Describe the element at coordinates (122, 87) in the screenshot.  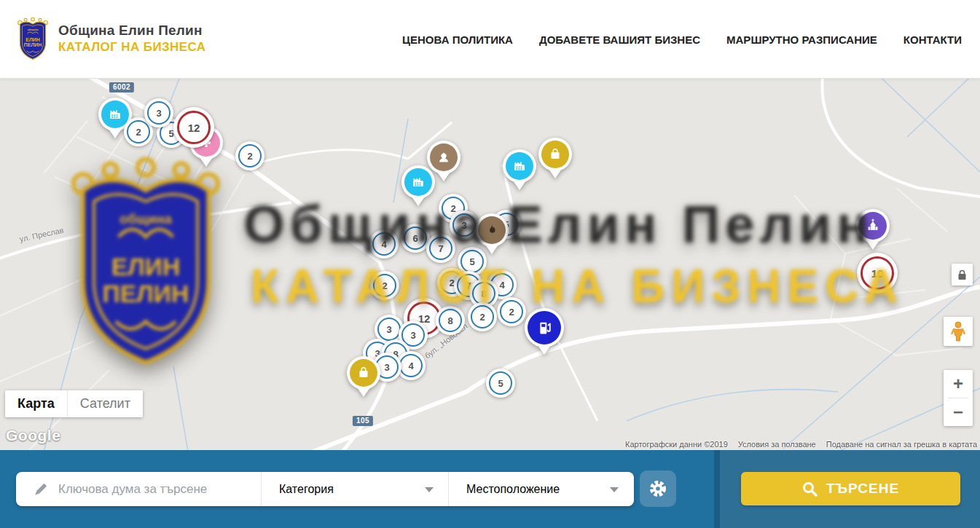
I see `road-number-chip: 6002` at that location.